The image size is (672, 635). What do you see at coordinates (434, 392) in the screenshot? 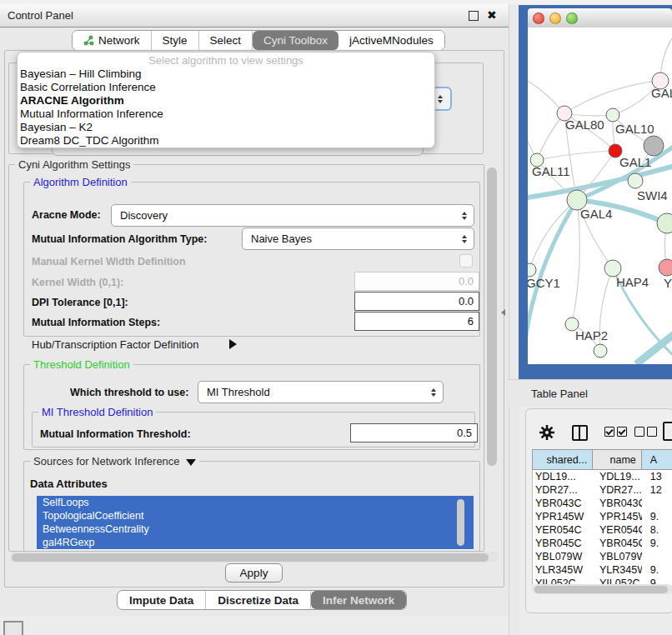
I see `combo-stepper-icon` at bounding box center [434, 392].